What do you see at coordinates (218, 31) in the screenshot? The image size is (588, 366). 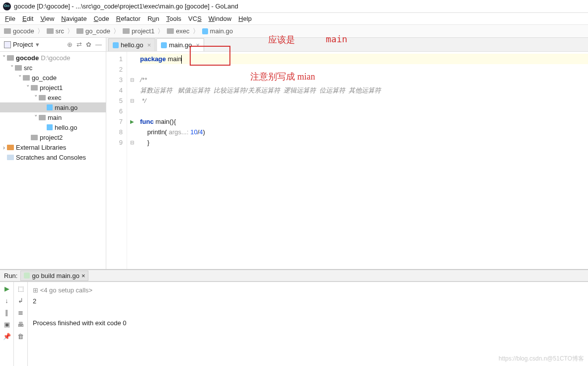 I see `crumb-main-go: main.go` at bounding box center [218, 31].